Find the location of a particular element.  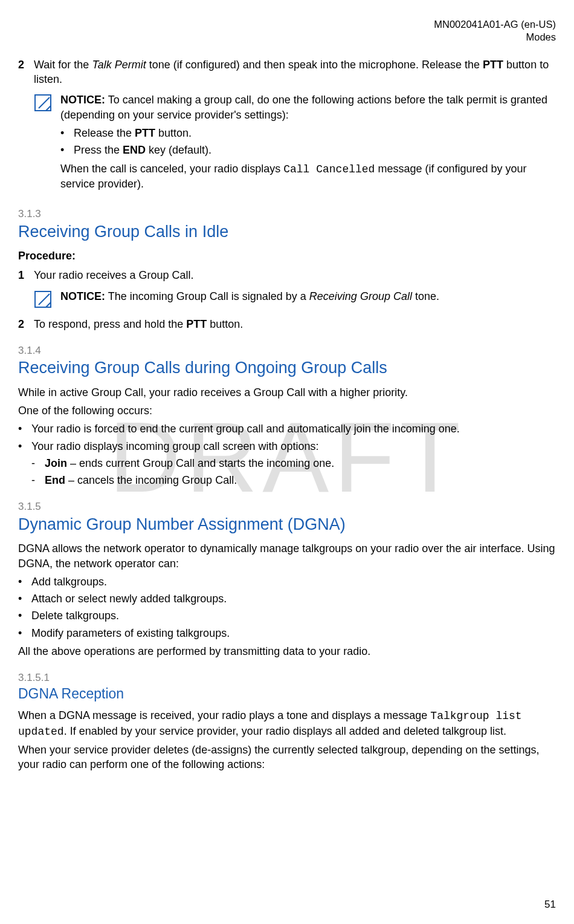

list-item-text: Add talkgroups. is located at coordinates (69, 582).